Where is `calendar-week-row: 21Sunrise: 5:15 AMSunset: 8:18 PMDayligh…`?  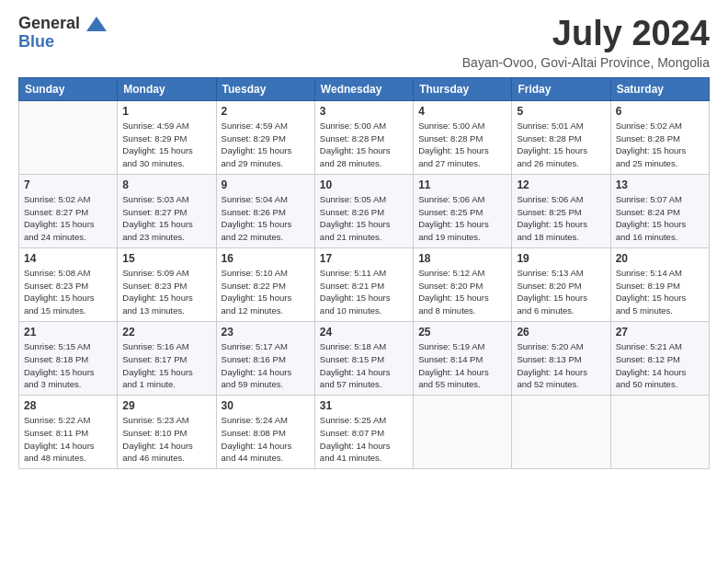 calendar-week-row: 21Sunrise: 5:15 AMSunset: 8:18 PMDayligh… is located at coordinates (364, 358).